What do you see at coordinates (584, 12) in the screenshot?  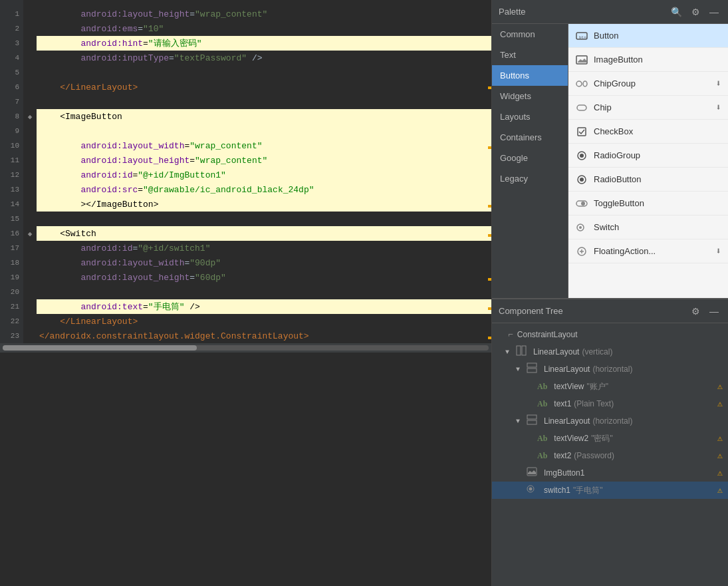 I see `palette-title: Palette` at bounding box center [584, 12].